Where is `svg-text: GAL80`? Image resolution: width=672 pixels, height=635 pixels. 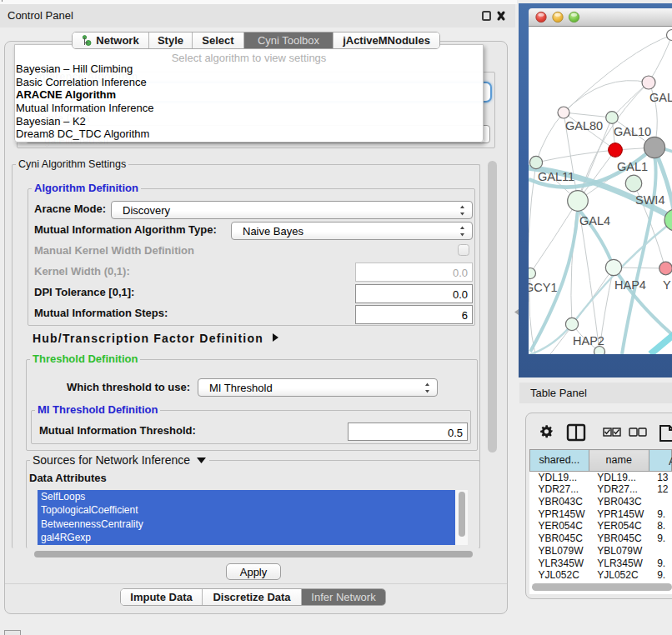 svg-text: GAL80 is located at coordinates (584, 126).